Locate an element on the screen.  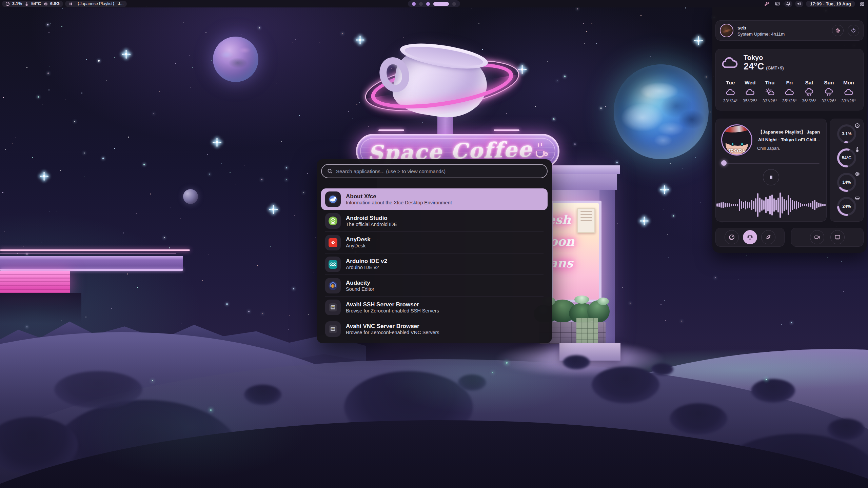
thermo-icon is located at coordinates (857, 150).